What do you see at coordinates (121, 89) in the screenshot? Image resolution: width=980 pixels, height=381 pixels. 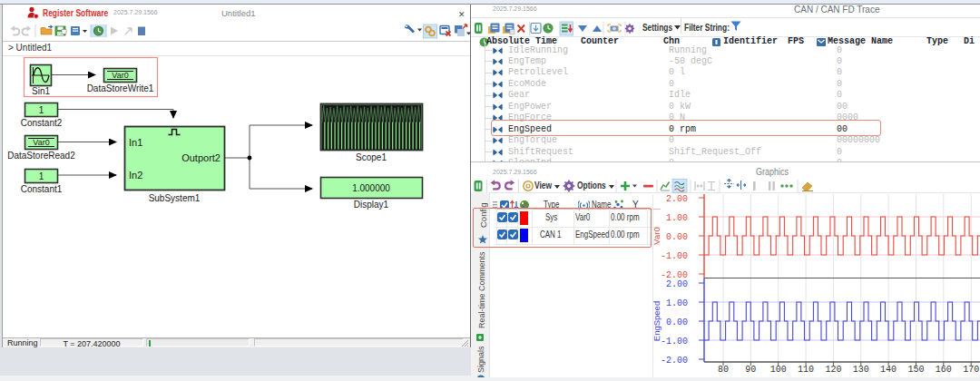 I see `svg-text: DataStoreWrite1` at bounding box center [121, 89].